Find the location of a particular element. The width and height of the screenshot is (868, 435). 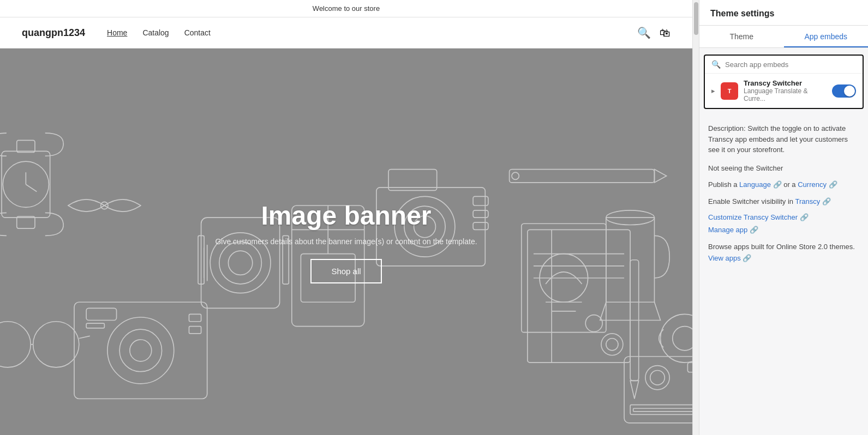

description-text: Description: Switch the toggle on to act… is located at coordinates (783, 140).